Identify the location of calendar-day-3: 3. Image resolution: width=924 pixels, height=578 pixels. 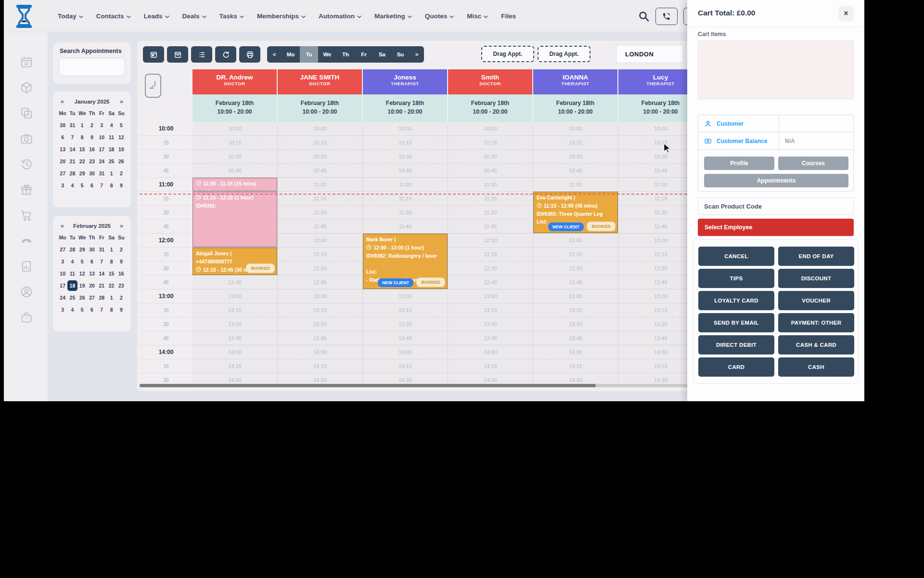
(102, 125).